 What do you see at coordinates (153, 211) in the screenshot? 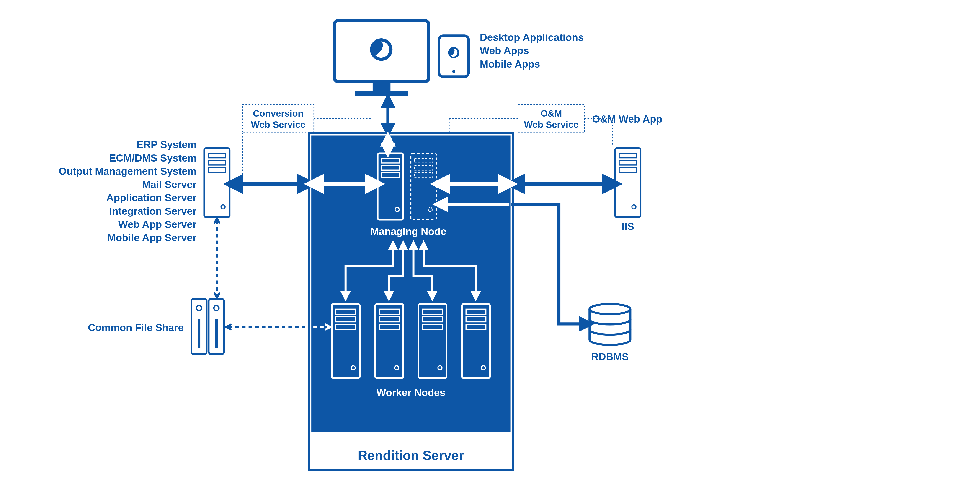
I see `system-label: Integration Server` at bounding box center [153, 211].